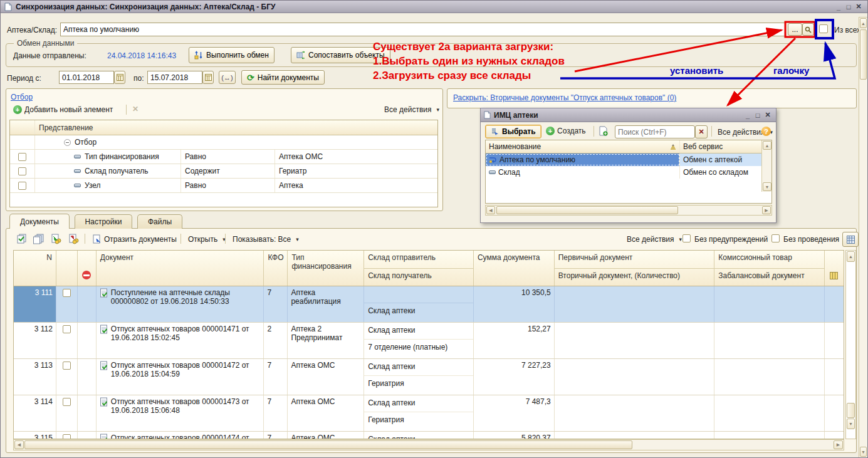  What do you see at coordinates (419, 268) in the screenshot?
I see `header-warehouse: Склад отправитель Склад получатель` at bounding box center [419, 268].